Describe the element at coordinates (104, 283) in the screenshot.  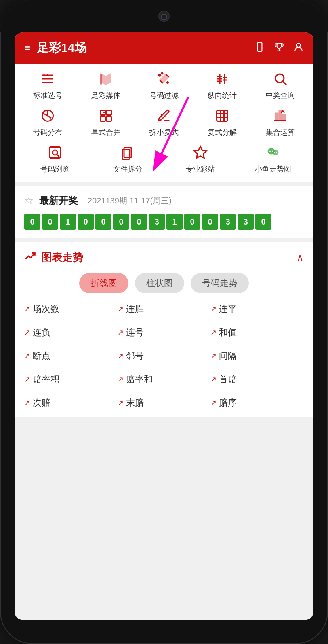
I see `tab-zhexian: 折线图` at that location.